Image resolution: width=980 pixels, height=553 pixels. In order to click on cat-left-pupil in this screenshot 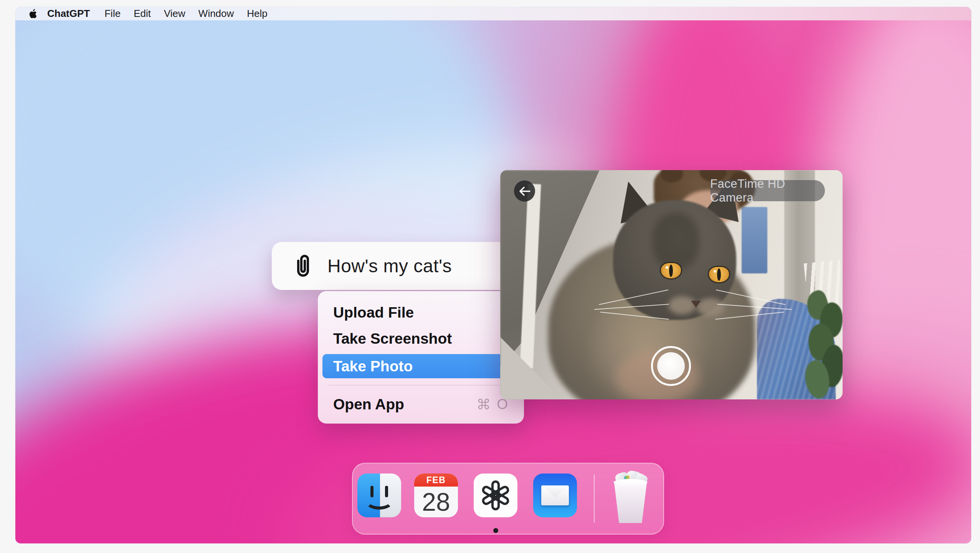, I will do `click(671, 271)`.